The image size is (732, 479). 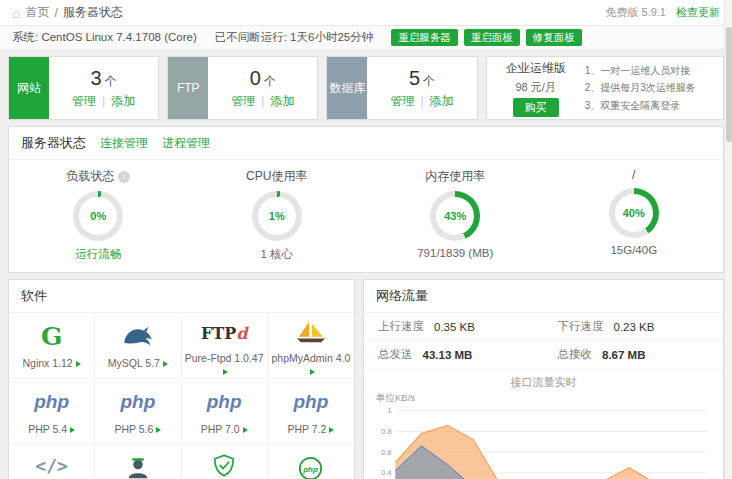 I want to click on info-icon: i, so click(x=124, y=177).